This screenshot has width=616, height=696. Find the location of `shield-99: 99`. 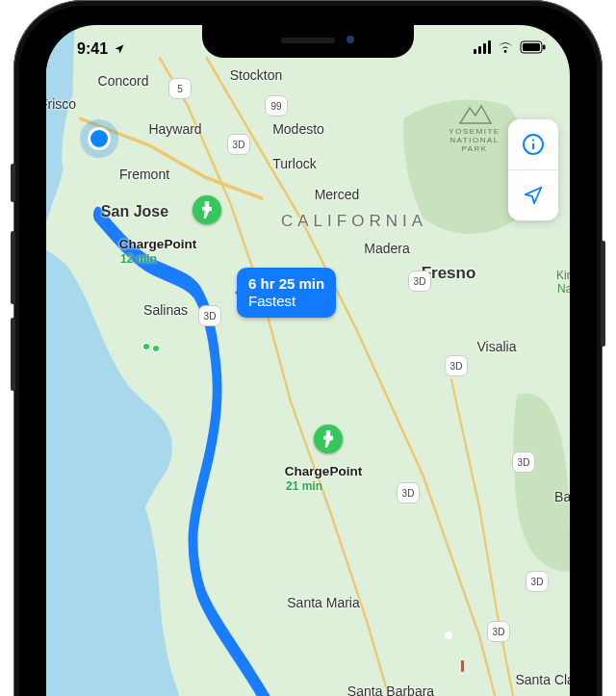

shield-99: 99 is located at coordinates (276, 106).